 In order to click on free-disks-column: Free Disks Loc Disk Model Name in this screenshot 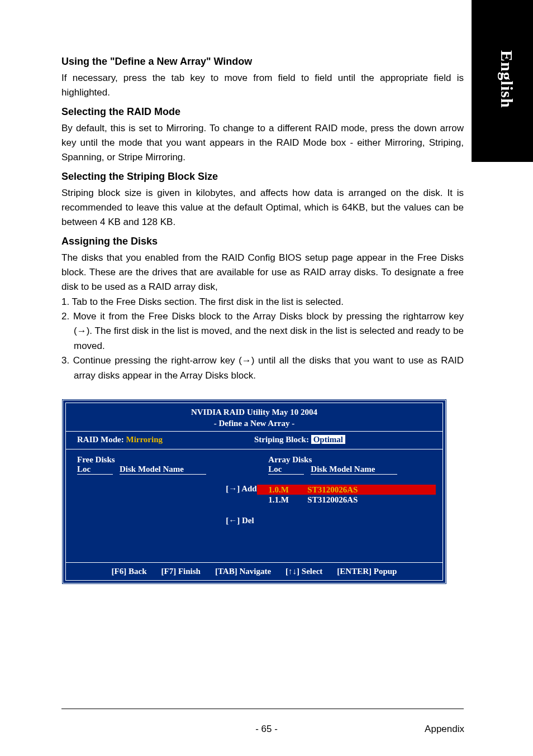, I will do `click(151, 501)`.